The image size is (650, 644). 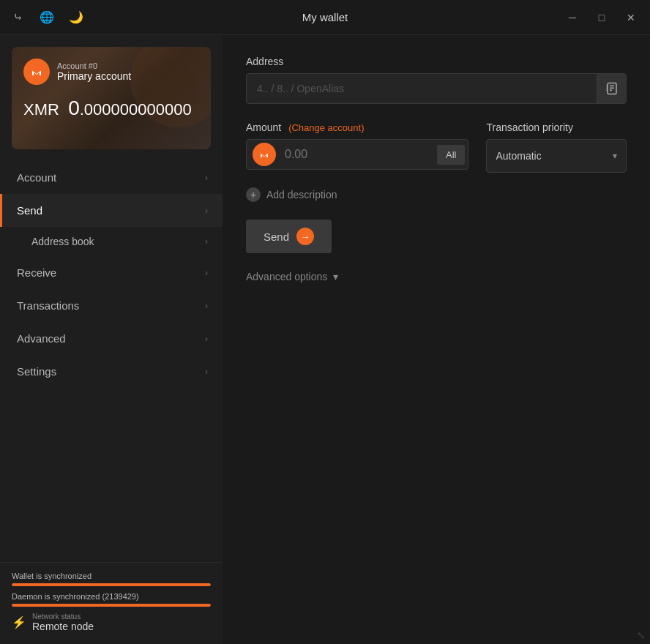 I want to click on sidebar-item-address-book: Address book ›, so click(x=111, y=242).